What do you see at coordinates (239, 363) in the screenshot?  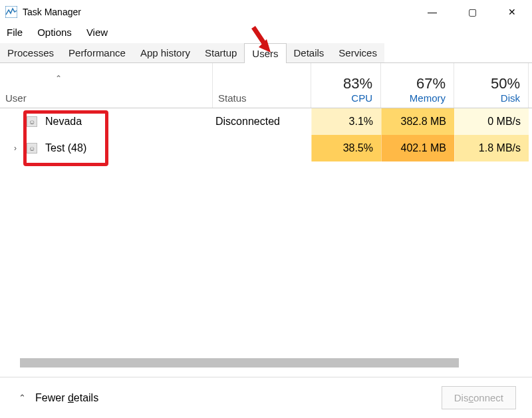 I see `scrollbar-thumb` at bounding box center [239, 363].